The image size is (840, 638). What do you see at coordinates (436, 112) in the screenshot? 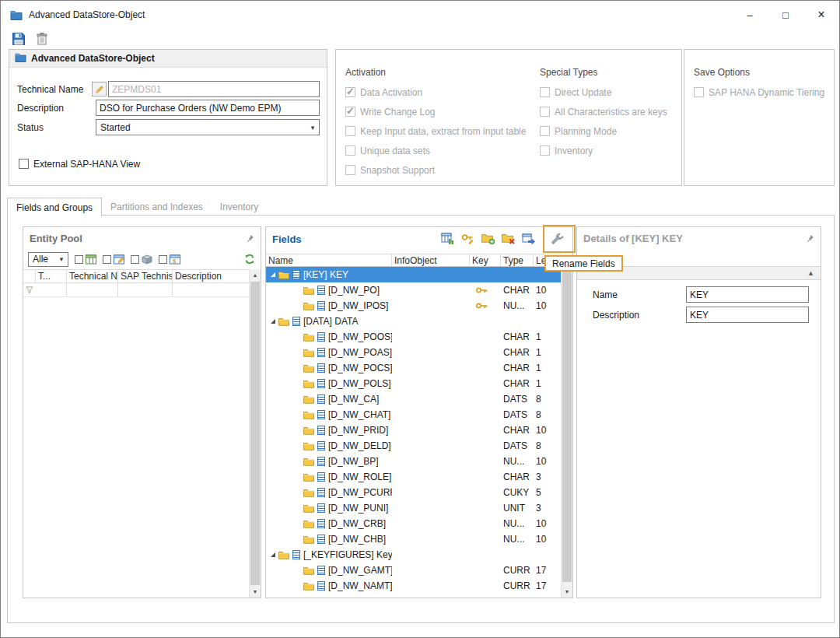
I see `activation-checkbox-row: Write Change Log` at bounding box center [436, 112].